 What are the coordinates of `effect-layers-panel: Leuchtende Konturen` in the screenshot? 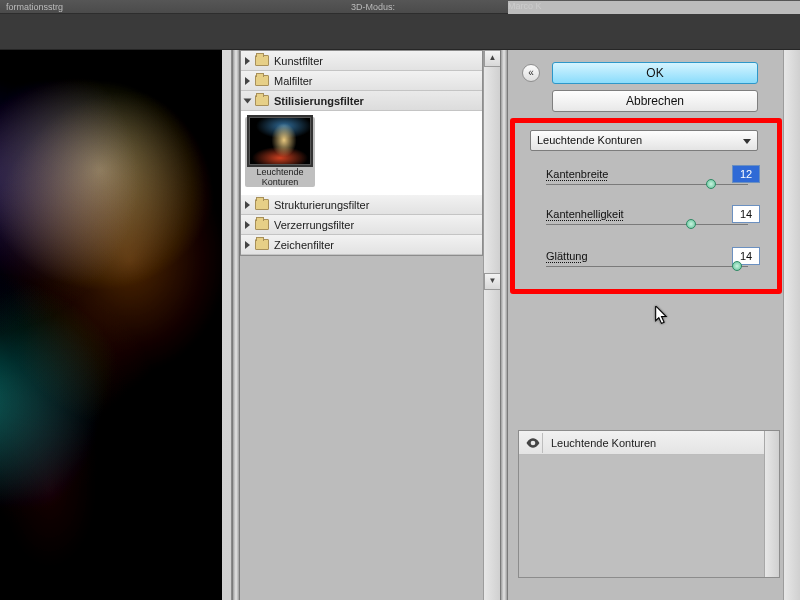 It's located at (649, 504).